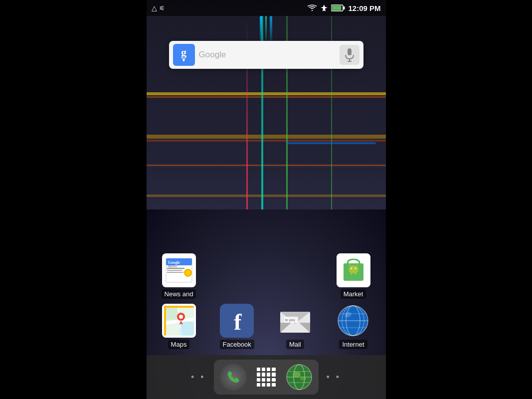  I want to click on microphone-icon, so click(350, 55).